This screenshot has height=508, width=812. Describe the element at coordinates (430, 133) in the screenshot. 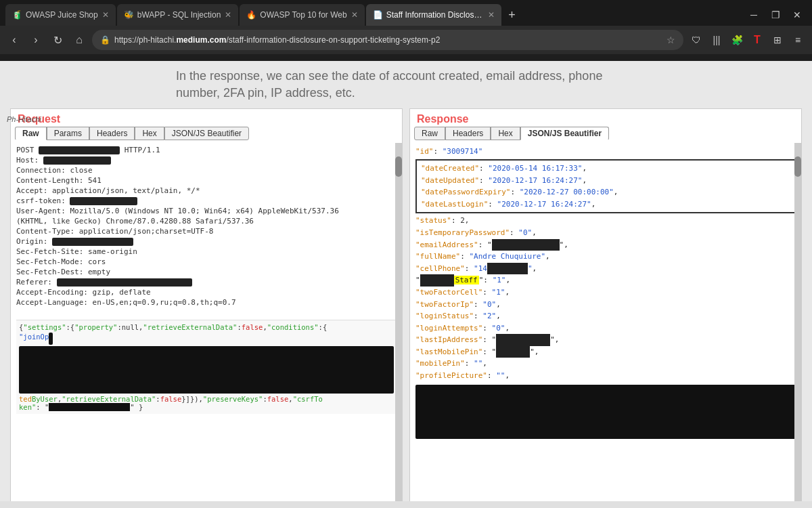

I see `response-tab-raw: Raw` at that location.